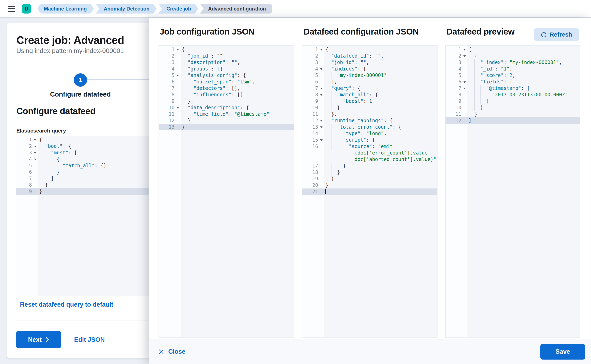 This screenshot has width=591, height=364. I want to click on code-line: 17 }, so click(370, 166).